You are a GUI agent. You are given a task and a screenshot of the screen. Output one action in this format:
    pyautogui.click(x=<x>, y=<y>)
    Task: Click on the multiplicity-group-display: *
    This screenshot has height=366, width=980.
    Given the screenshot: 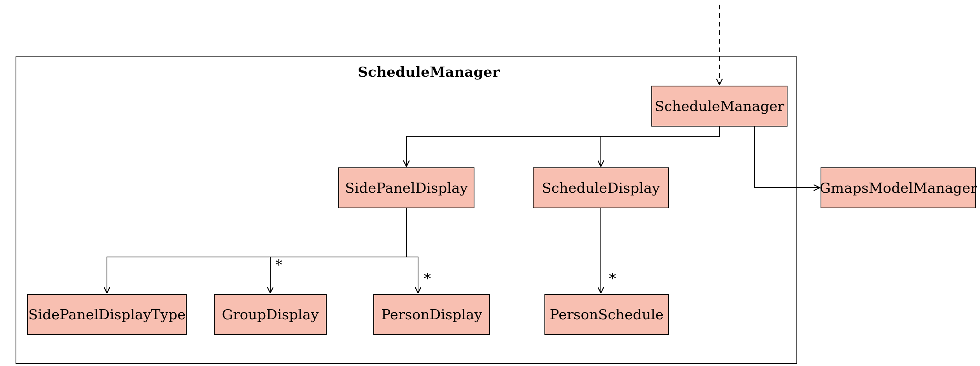 What is the action you would take?
    pyautogui.click(x=279, y=265)
    